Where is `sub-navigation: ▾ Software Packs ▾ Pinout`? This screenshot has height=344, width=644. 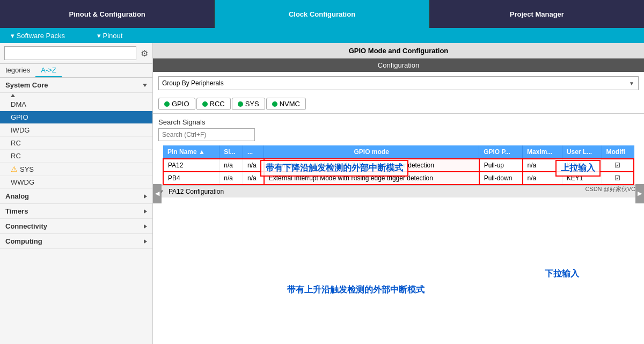 sub-navigation: ▾ Software Packs ▾ Pinout is located at coordinates (322, 35).